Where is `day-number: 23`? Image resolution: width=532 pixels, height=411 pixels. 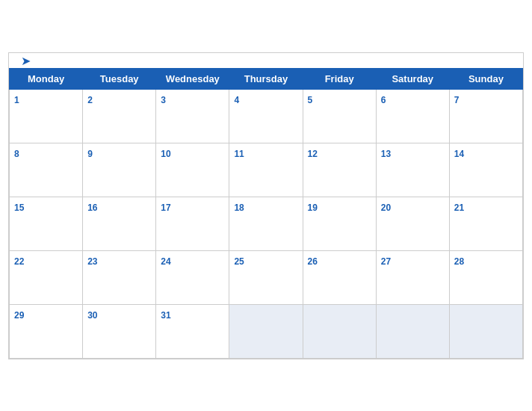
day-number: 23 is located at coordinates (93, 262).